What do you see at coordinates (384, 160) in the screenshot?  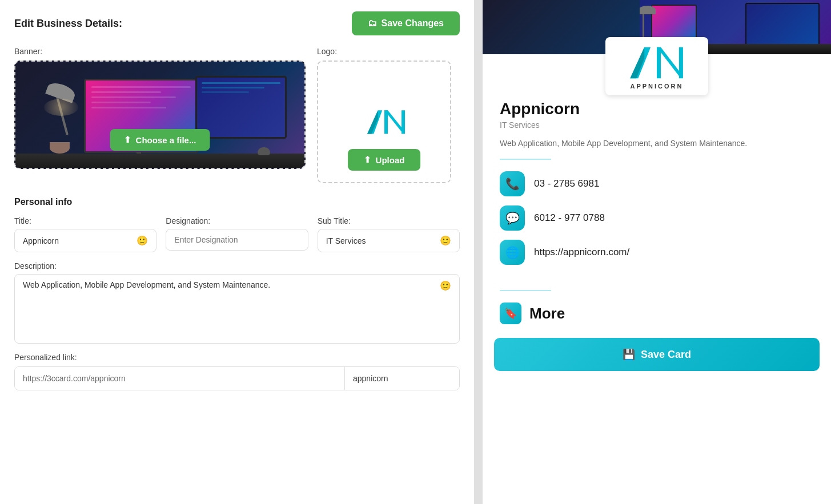 I see `upload-button: ⬆ Upload` at bounding box center [384, 160].